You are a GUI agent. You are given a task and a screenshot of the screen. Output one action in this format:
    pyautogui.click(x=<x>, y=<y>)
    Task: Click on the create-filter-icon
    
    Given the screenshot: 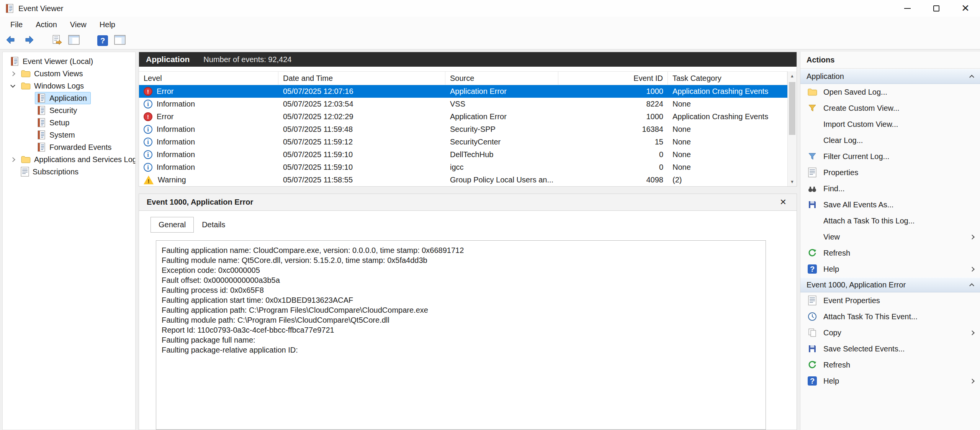 What is the action you would take?
    pyautogui.click(x=812, y=108)
    